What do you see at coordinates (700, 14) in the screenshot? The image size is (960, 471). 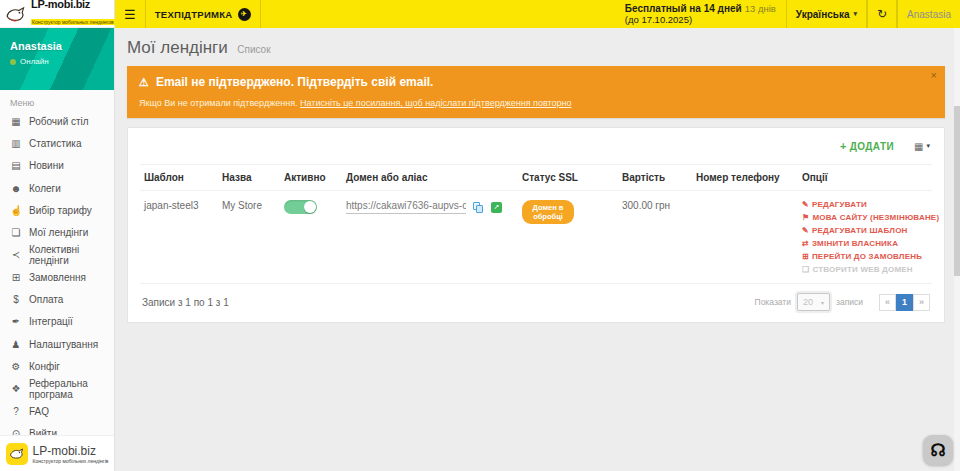 I see `trial-info: Бесплатный на 14 дней13 днів (до 17.10.2…` at bounding box center [700, 14].